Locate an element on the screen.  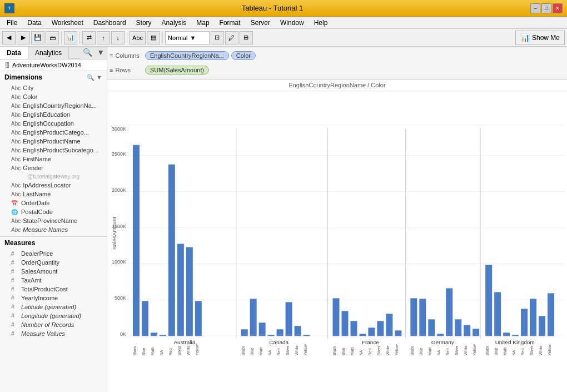
dim-country: AbcEnglishCountryRegionNa... is located at coordinates (53, 106).